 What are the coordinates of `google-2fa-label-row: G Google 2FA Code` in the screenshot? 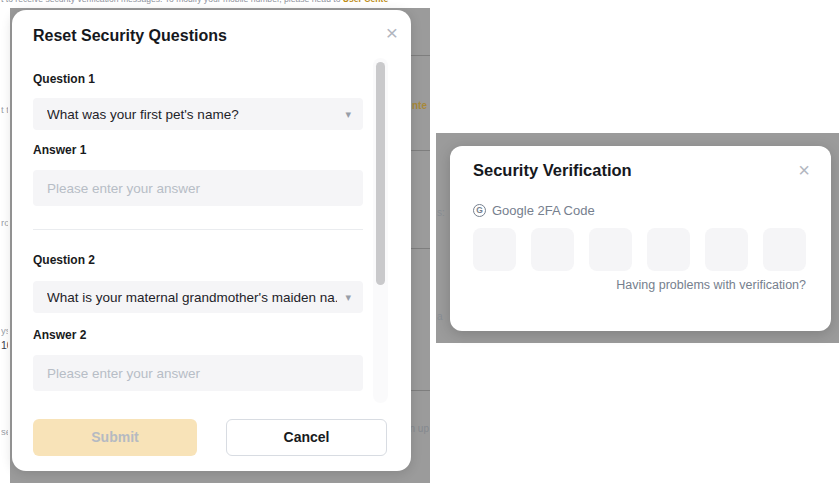 It's located at (534, 210).